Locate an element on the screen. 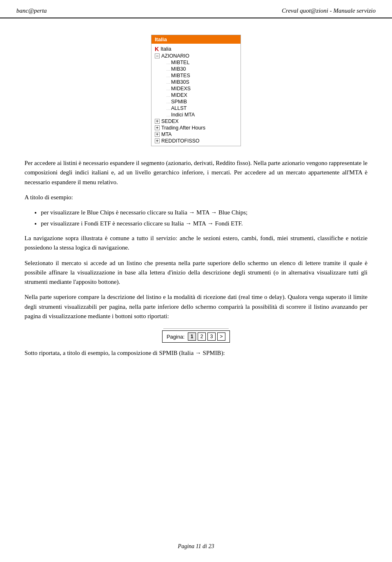 The width and height of the screenshot is (392, 562). tree-item-midex: … MIDEX is located at coordinates (196, 95).